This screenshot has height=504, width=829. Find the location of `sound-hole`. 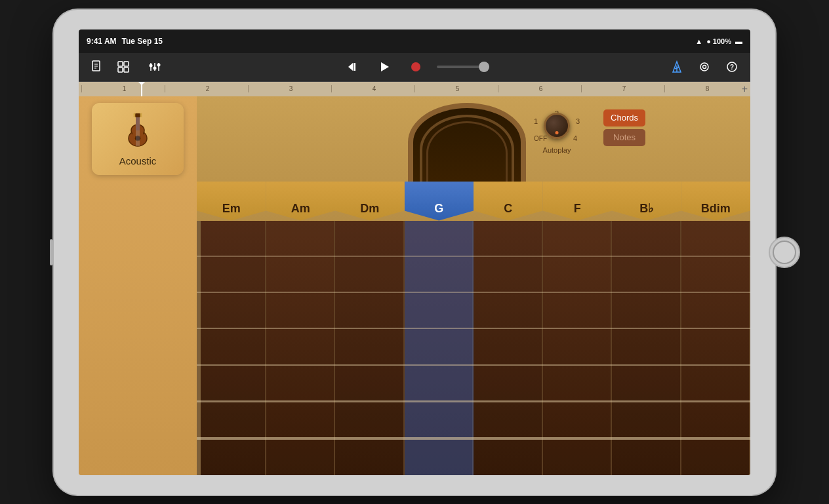

sound-hole is located at coordinates (467, 142).